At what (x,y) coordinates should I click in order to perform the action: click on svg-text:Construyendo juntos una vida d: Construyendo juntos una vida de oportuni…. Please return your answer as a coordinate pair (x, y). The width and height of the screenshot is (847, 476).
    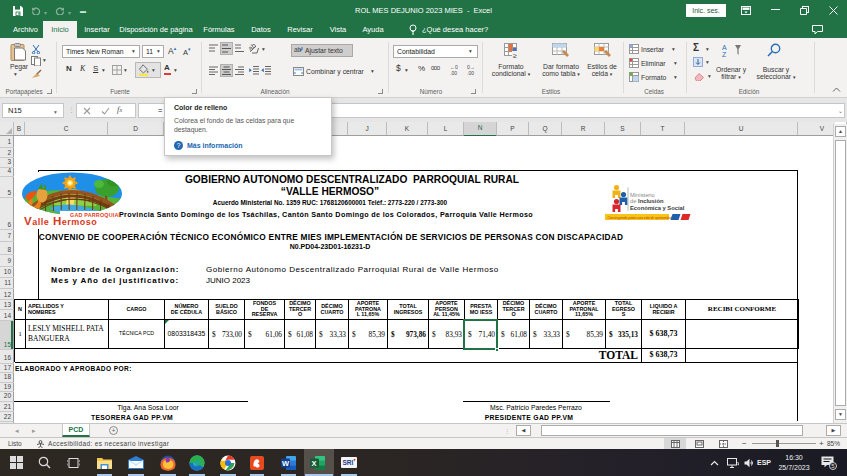
    Looking at the image, I should click on (642, 218).